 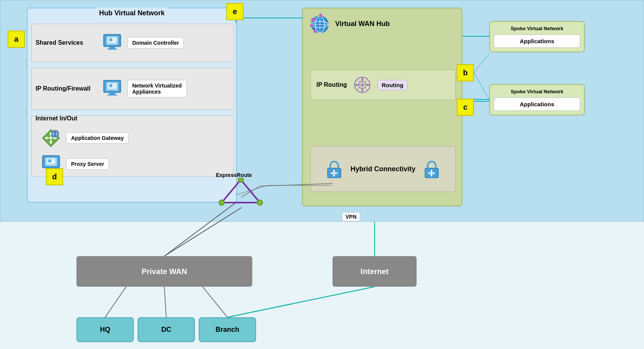 What do you see at coordinates (156, 43) in the screenshot?
I see `domain-controller-box: Domain Controller` at bounding box center [156, 43].